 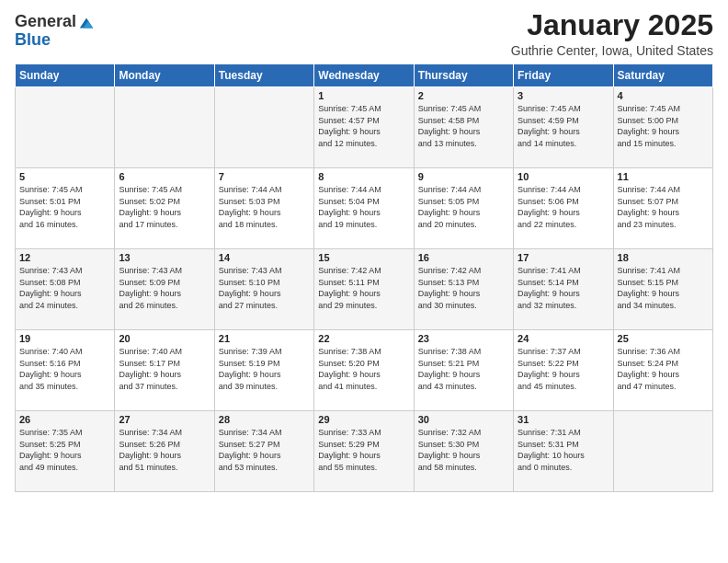 I want to click on table-row: 14Sunrise: 7:43 AM Sunset: 5:10 PM Dayli…, so click(x=264, y=290).